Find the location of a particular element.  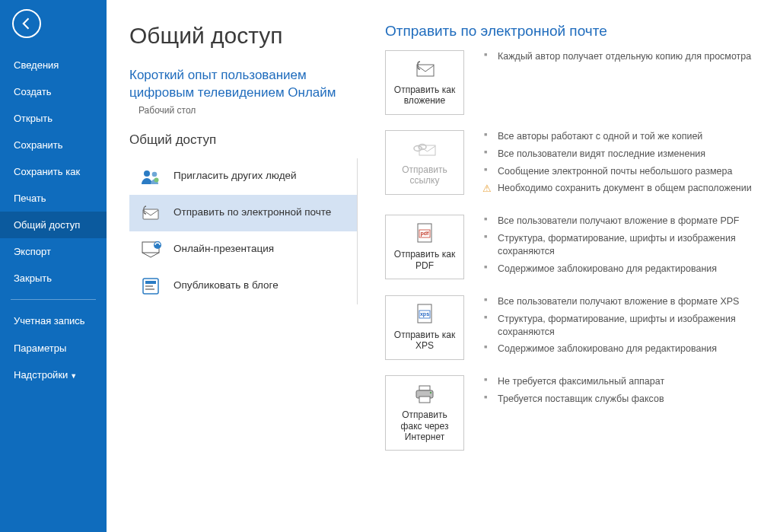

send-xps-bullets: Все пользователи получают вложение в фор… is located at coordinates (629, 328).